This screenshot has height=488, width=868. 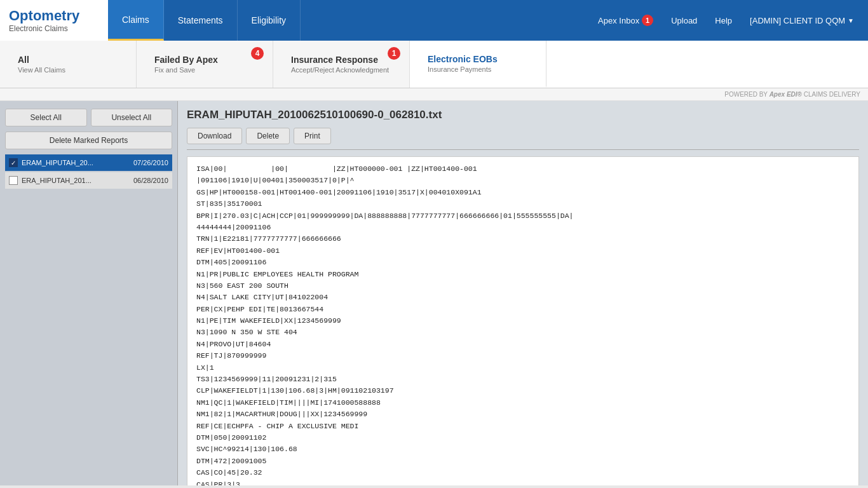 What do you see at coordinates (478, 59) in the screenshot?
I see `claim-tab-eobs-title: Electronic EOBs` at bounding box center [478, 59].